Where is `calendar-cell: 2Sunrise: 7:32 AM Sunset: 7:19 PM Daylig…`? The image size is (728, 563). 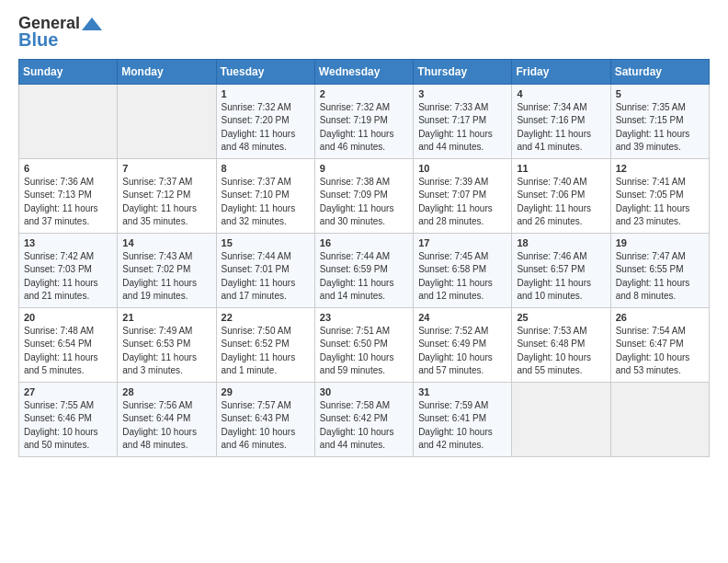
calendar-cell: 2Sunrise: 7:32 AM Sunset: 7:19 PM Daylig… is located at coordinates (364, 121).